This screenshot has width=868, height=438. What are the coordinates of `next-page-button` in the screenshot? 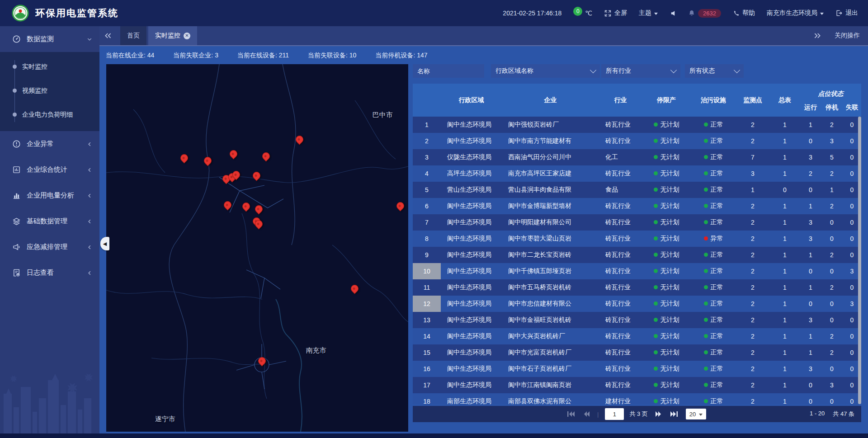 It's located at (659, 414).